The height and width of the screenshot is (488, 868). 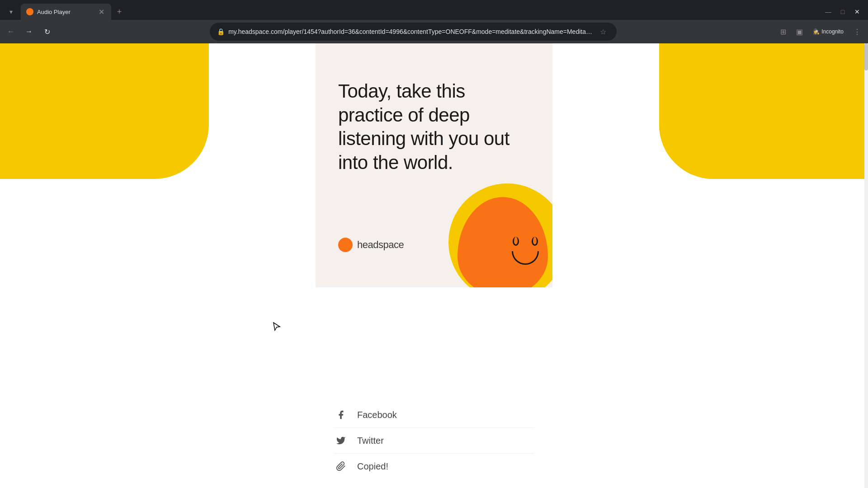 What do you see at coordinates (434, 10) in the screenshot?
I see `tab-bar: ▾ Audio Player ✕ + — □ ✕` at bounding box center [434, 10].